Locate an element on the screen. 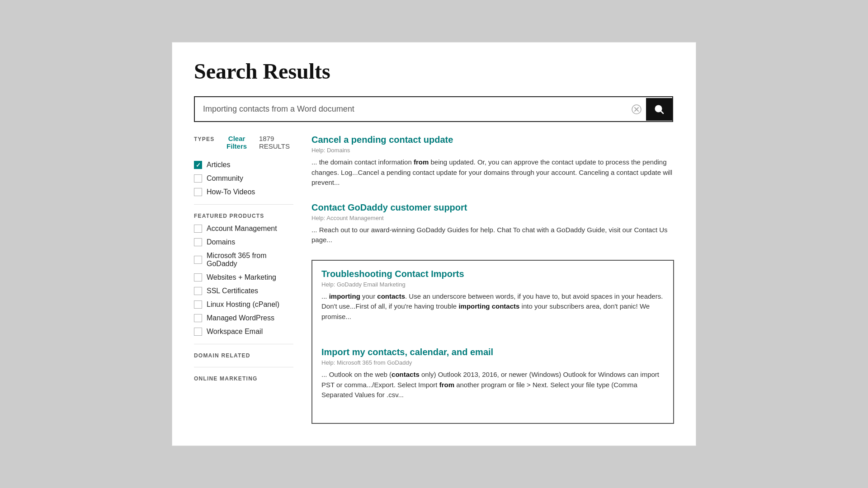 The height and width of the screenshot is (488, 868). result-snippet-2: ... Reach out to our award-winning GoDad… is located at coordinates (493, 235).